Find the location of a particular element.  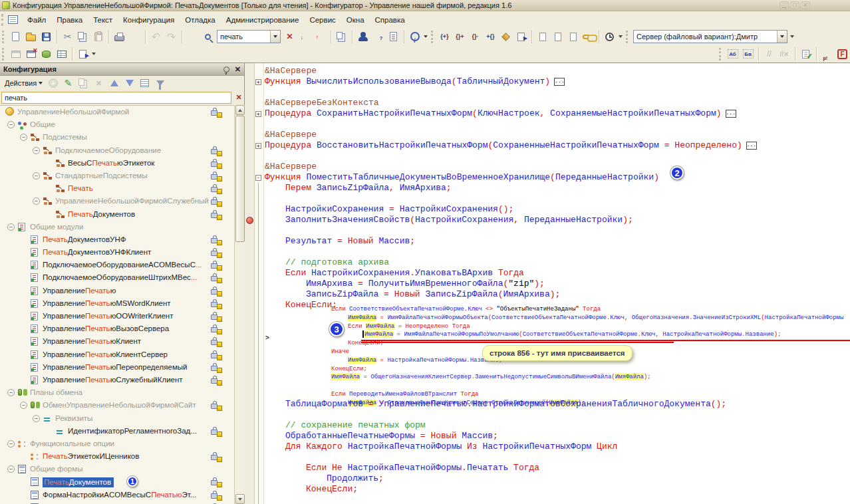

scroll-up-icon is located at coordinates (240, 110).